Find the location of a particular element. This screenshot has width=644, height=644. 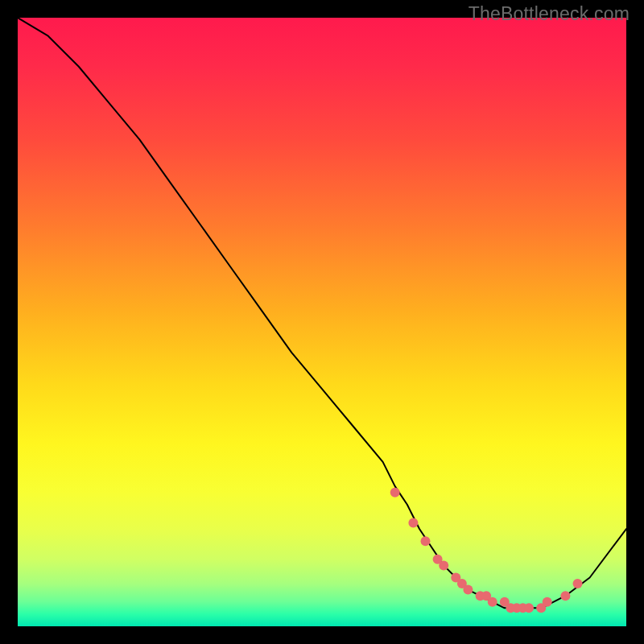

highlight-dots-group is located at coordinates (486, 551).